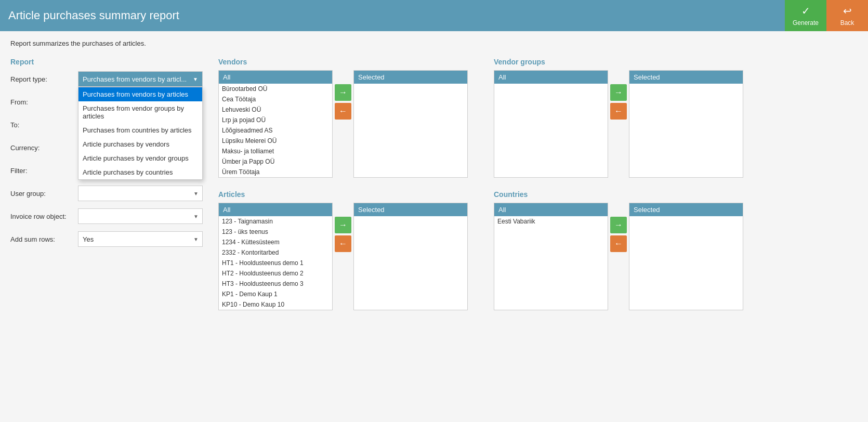 Image resolution: width=868 pixels, height=422 pixels. I want to click on user-group-label: User group:, so click(44, 193).